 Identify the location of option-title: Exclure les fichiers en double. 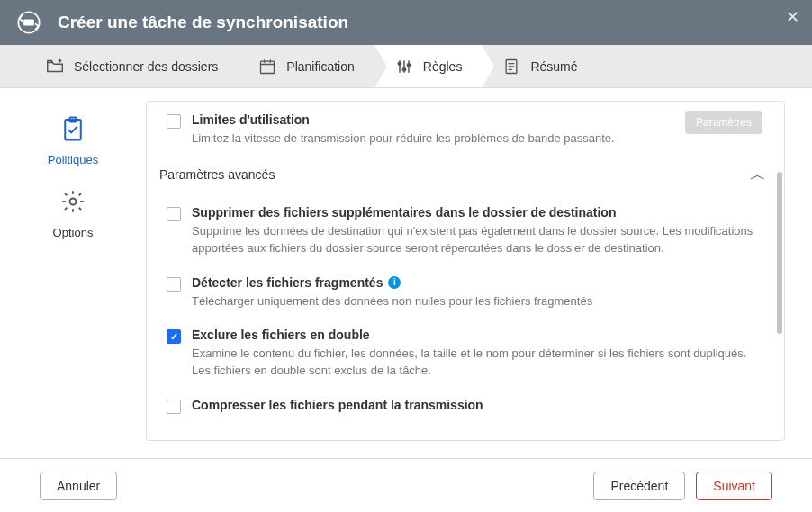
(478, 335).